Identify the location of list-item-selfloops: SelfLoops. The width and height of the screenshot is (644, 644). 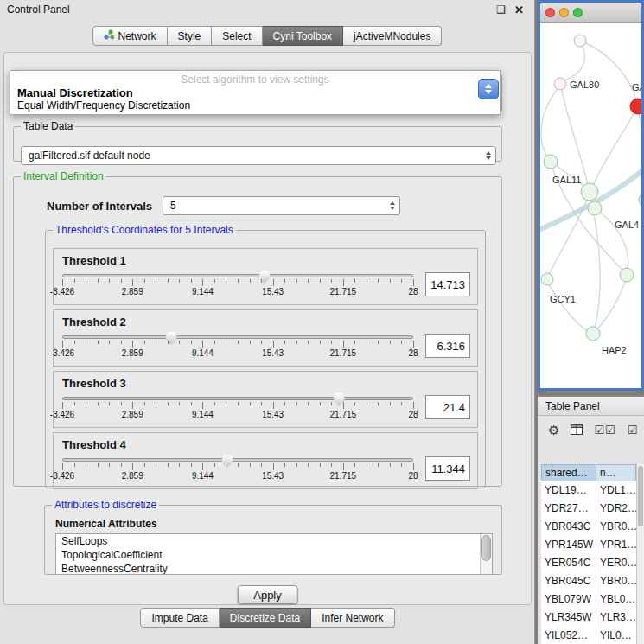
(274, 541).